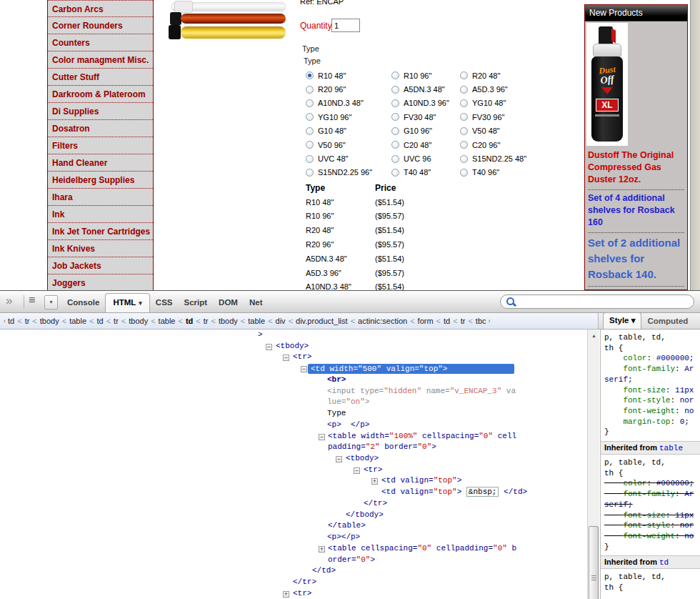 This screenshot has height=599, width=700. I want to click on html-tree-node: +<table cellspacing="0" cellpadding="0" …, so click(294, 549).